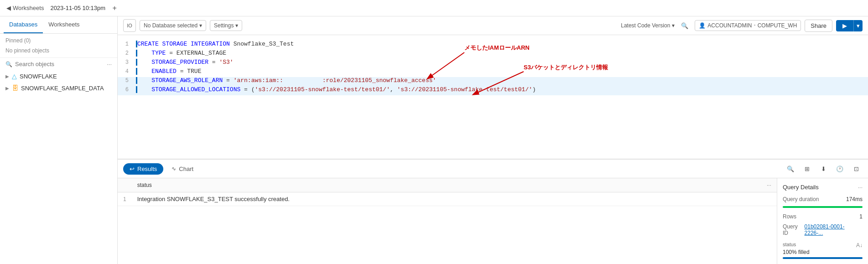 This screenshot has width=868, height=264. What do you see at coordinates (823, 258) in the screenshot?
I see `filled-progress-bg` at bounding box center [823, 258].